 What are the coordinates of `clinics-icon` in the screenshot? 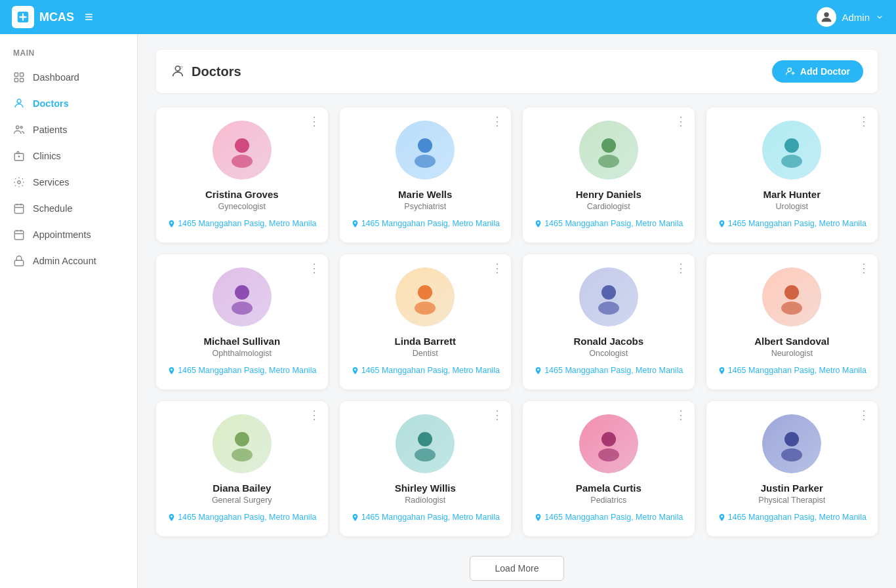 It's located at (19, 156).